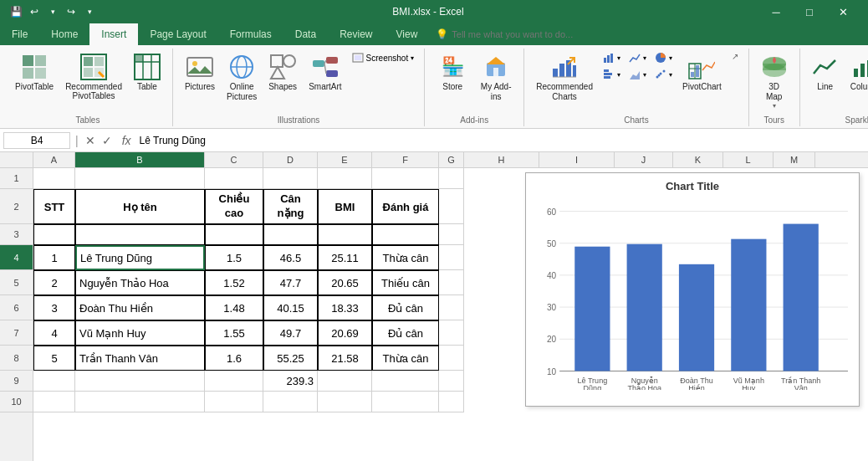  What do you see at coordinates (306, 34) in the screenshot?
I see `tab-data: Data` at bounding box center [306, 34].